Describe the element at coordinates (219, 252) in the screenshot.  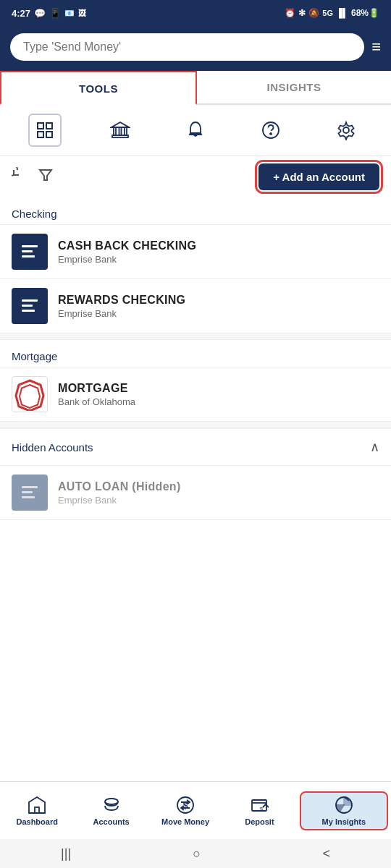
I see `account-info-cash-back: CASH BACK CHECKING Emprise Bank` at that location.